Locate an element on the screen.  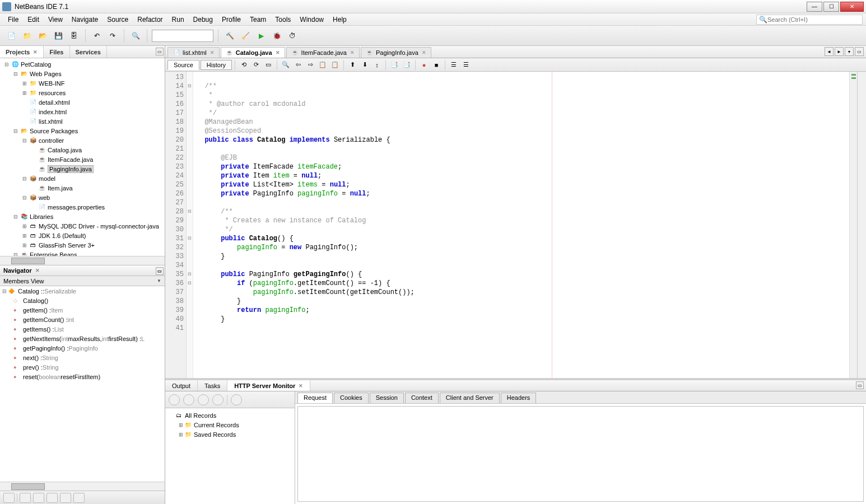
maximize-button: ☐ is located at coordinates (831, 7).